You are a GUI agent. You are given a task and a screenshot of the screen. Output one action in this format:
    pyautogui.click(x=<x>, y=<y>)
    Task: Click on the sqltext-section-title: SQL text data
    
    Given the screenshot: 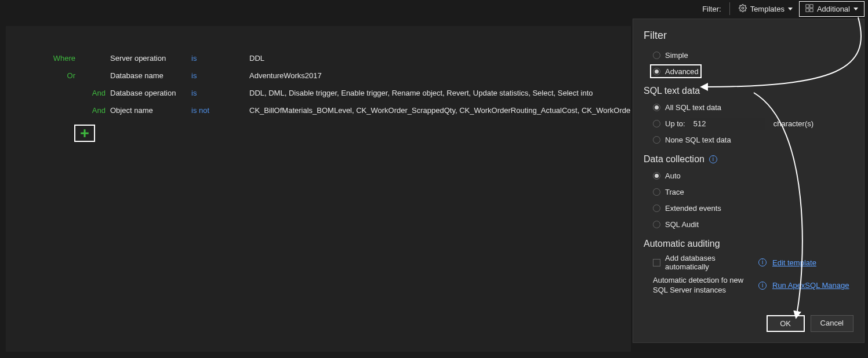 What is the action you would take?
    pyautogui.click(x=749, y=91)
    